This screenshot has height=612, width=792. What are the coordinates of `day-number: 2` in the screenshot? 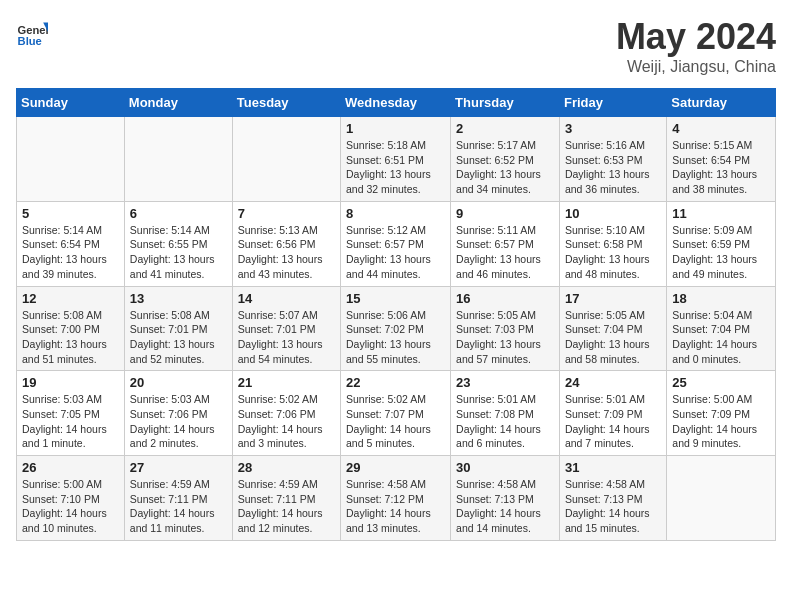 It's located at (505, 128).